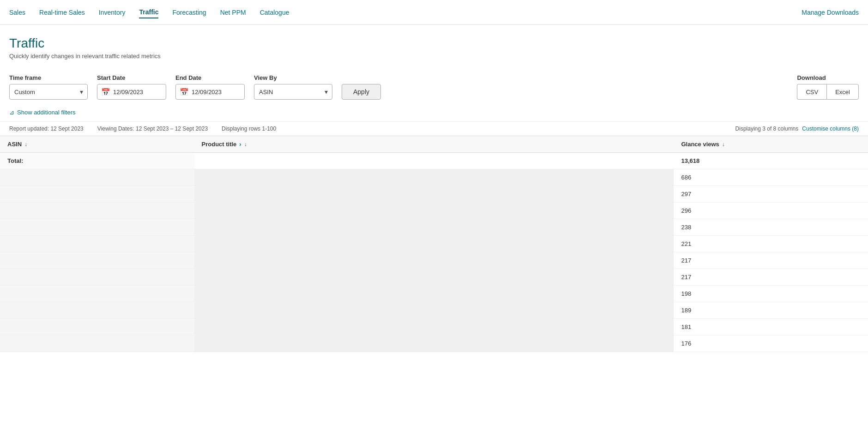 This screenshot has height=436, width=868. I want to click on table-row: 686, so click(434, 178).